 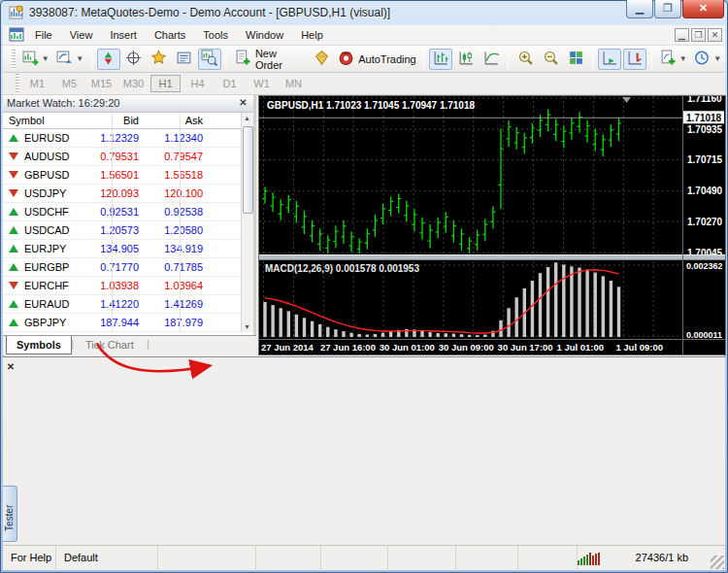 What do you see at coordinates (105, 156) in the screenshot?
I see `bid-cell: 0.79531` at bounding box center [105, 156].